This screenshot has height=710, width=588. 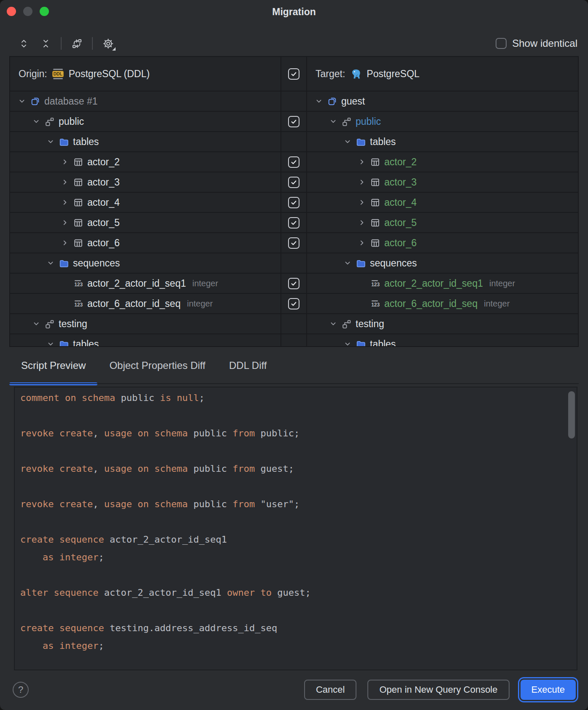 What do you see at coordinates (114, 49) in the screenshot?
I see `dropdown-corner-icon` at bounding box center [114, 49].